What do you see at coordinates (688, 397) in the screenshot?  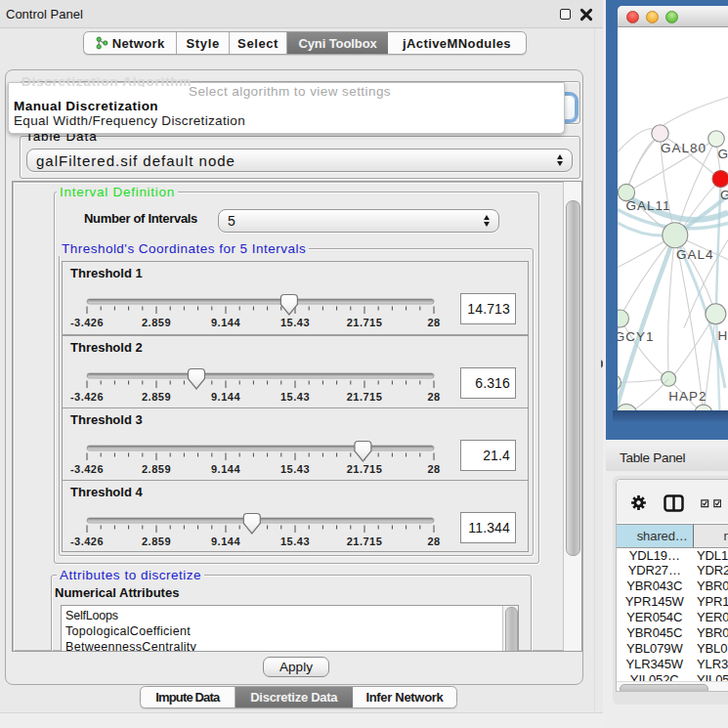 I see `svg-text: HAP2` at bounding box center [688, 397].